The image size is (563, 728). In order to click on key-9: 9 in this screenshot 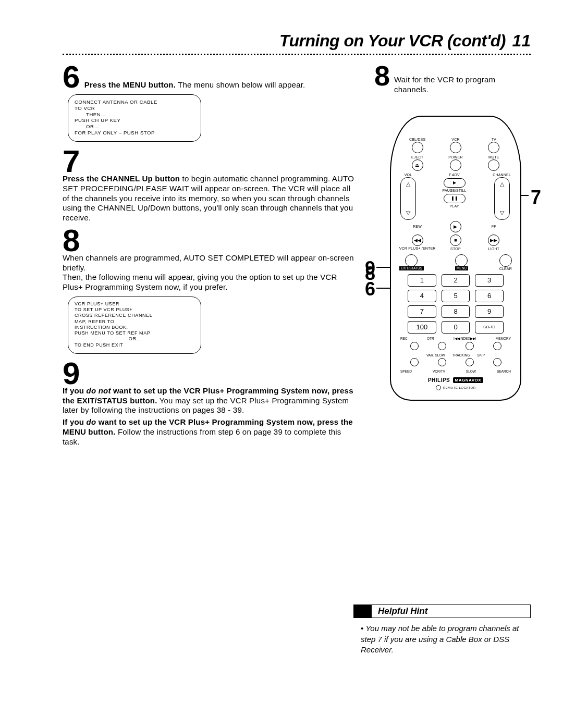, I will do `click(489, 312)`.